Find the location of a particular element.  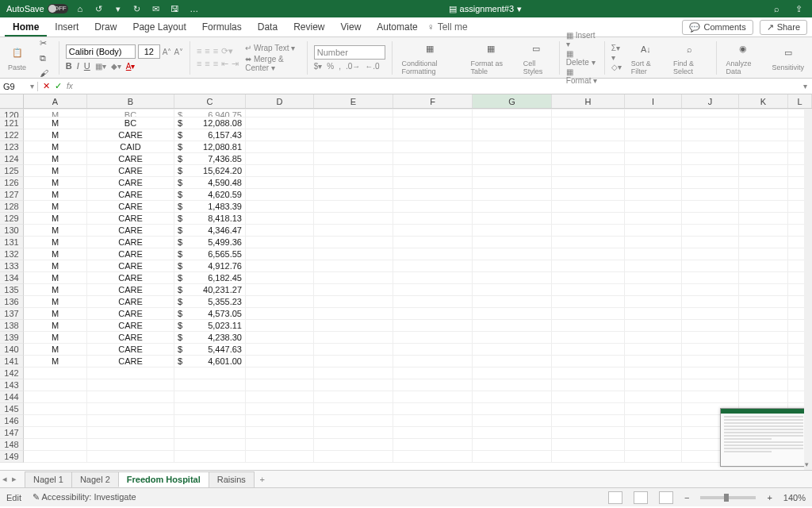

autosave-toggle: AutoSave OFF is located at coordinates (37, 9).